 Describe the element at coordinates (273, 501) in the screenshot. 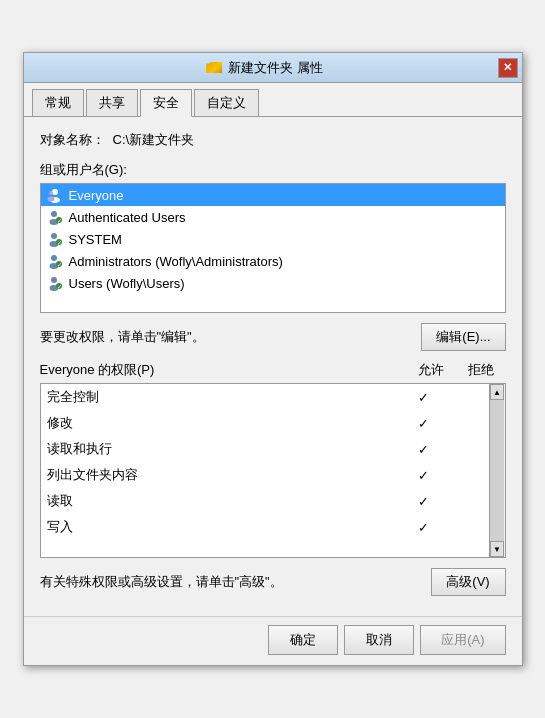

I see `perm-row-read: 读取 ✓` at that location.